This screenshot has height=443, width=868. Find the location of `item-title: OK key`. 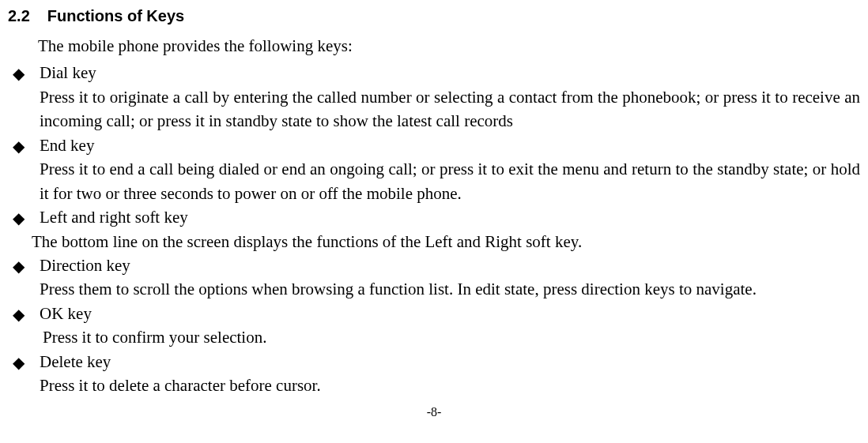

item-title: OK key is located at coordinates (66, 313).